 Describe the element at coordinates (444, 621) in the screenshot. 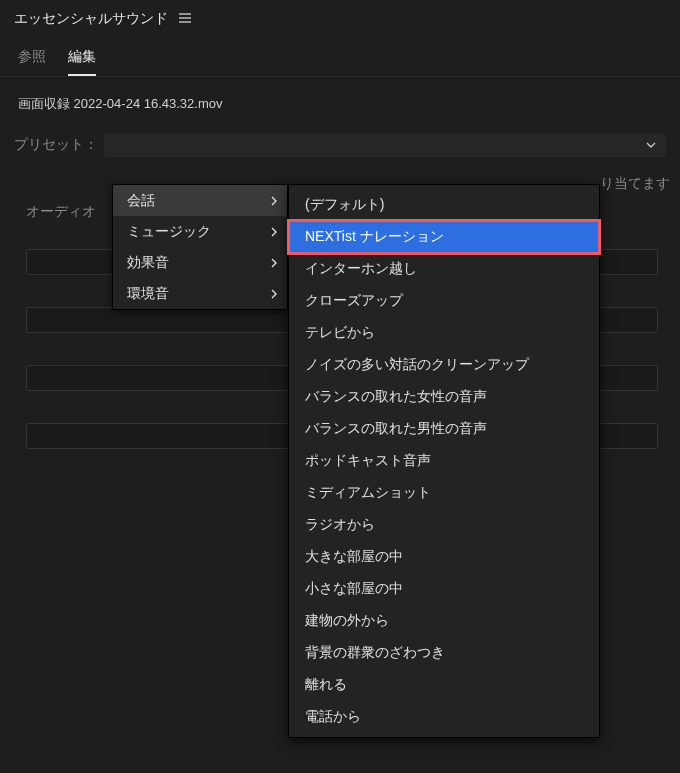

I see `preset-submenu-item: 建物の外から` at that location.